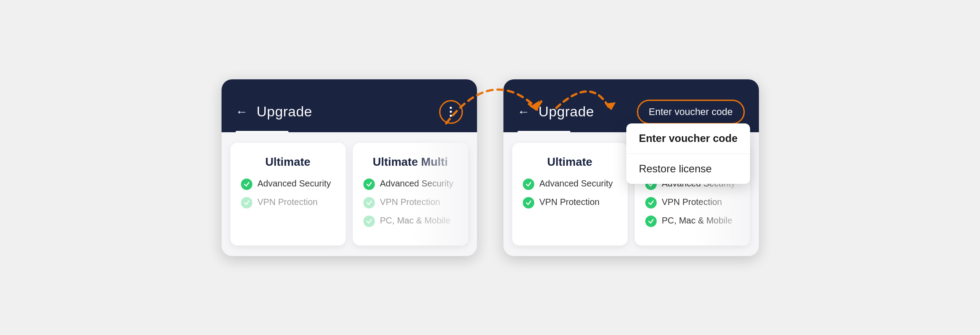  I want to click on feature-text-vpn-2: VPN Protection, so click(570, 202).